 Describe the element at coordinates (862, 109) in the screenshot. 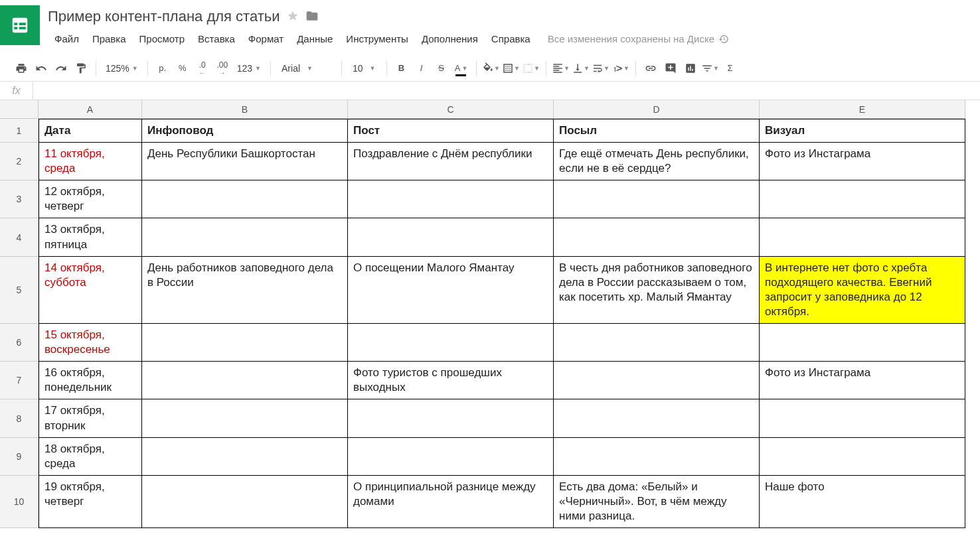

I see `col-header-E: E` at that location.